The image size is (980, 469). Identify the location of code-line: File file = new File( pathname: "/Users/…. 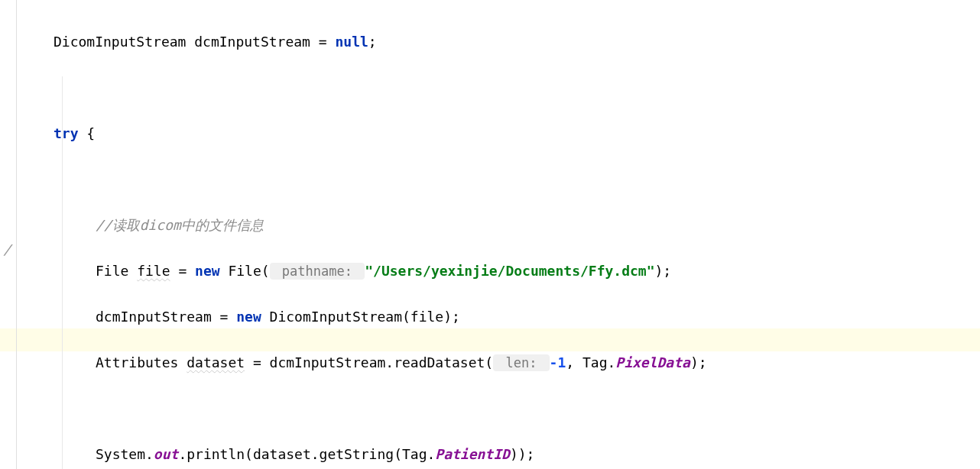
(517, 271).